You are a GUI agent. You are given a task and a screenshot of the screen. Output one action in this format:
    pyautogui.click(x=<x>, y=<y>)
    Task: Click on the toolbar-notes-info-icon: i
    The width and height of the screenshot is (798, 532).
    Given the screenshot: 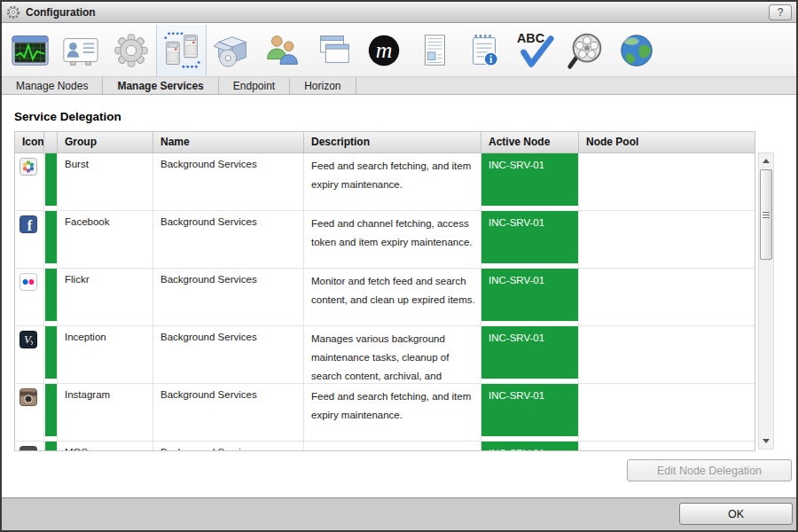 What is the action you would take?
    pyautogui.click(x=484, y=51)
    